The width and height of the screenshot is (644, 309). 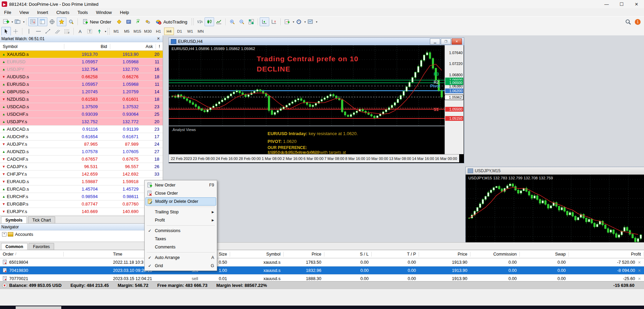 What do you see at coordinates (24, 12) in the screenshot?
I see `menu-view: View` at bounding box center [24, 12].